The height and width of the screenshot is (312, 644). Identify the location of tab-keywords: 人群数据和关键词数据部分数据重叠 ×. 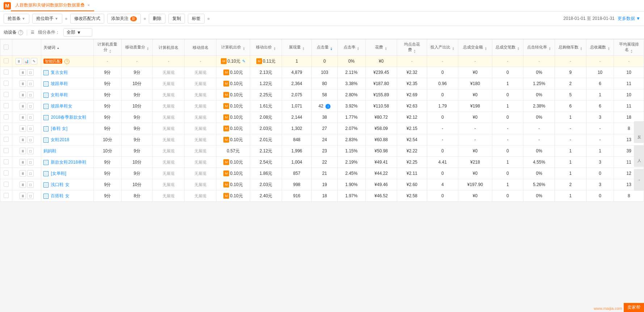
(52, 6).